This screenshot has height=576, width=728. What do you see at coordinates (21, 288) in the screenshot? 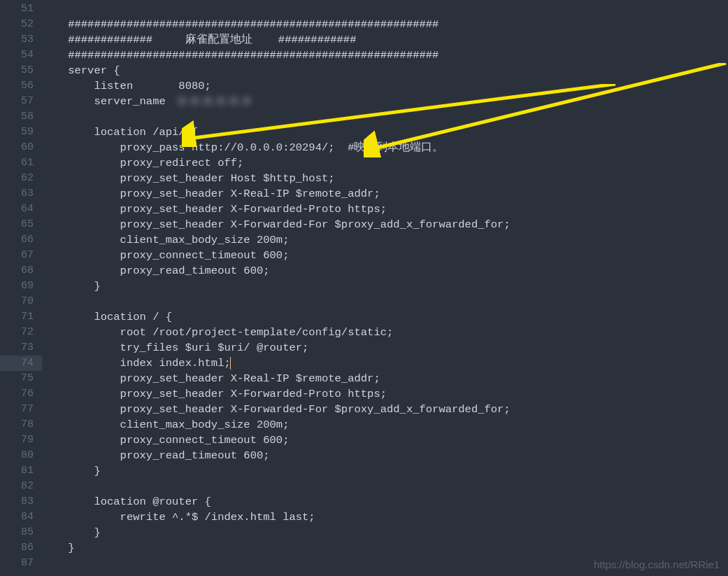
I see `line-number-gutter: 5152535455565758596061626364656667686970…` at bounding box center [21, 288].